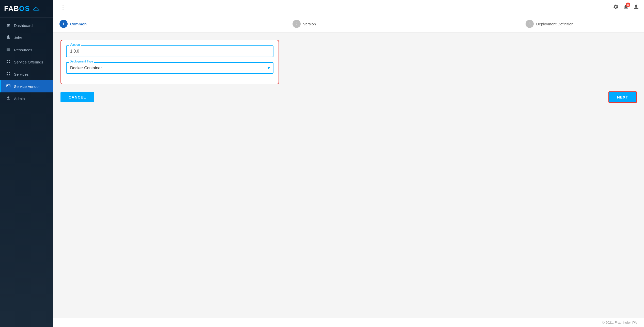 The image size is (644, 327). I want to click on step-1-label: Common, so click(78, 24).